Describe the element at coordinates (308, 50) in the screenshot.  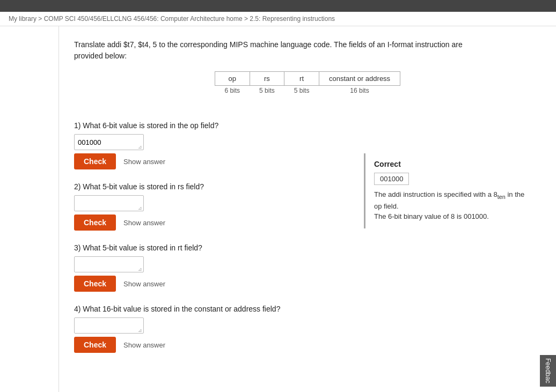
I see `problem-description: Translate addi $t7, $t4, 5 to the corres…` at that location.